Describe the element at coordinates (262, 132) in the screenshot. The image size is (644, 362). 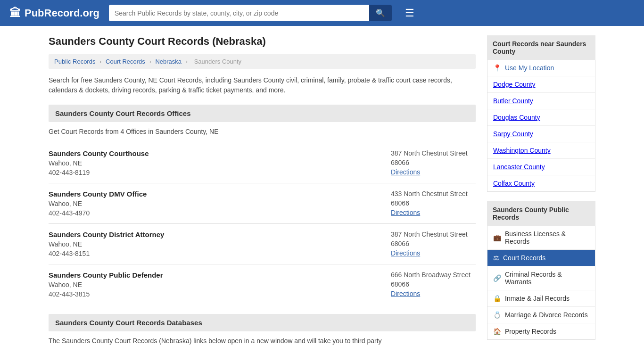
I see `offices-sub-description: Get Court Records from 4 Offices in Saun…` at that location.